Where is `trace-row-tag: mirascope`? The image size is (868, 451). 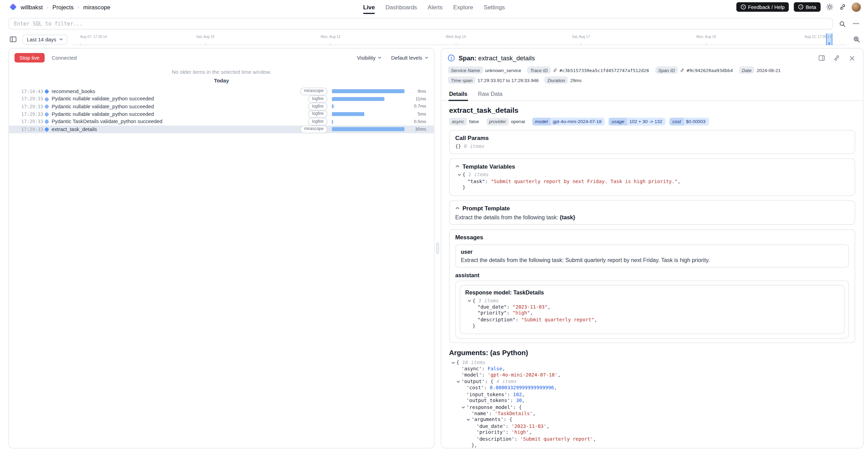 trace-row-tag: mirascope is located at coordinates (314, 129).